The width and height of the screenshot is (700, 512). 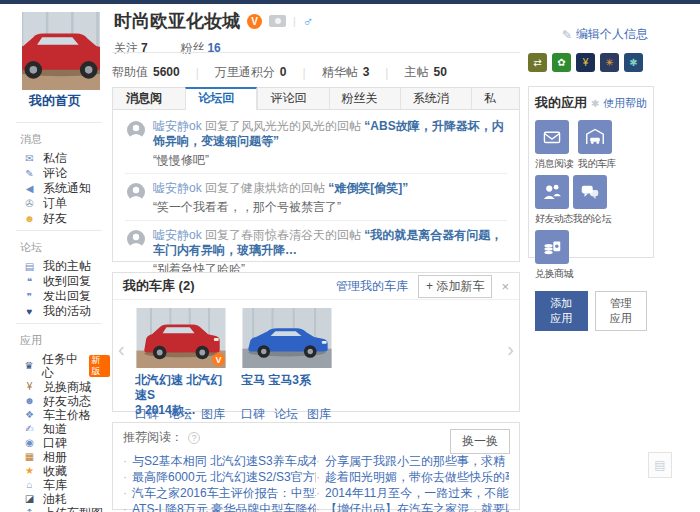 What do you see at coordinates (55, 366) in the screenshot?
I see `sidebar-item-task-center: ♛任务中心新版` at bounding box center [55, 366].